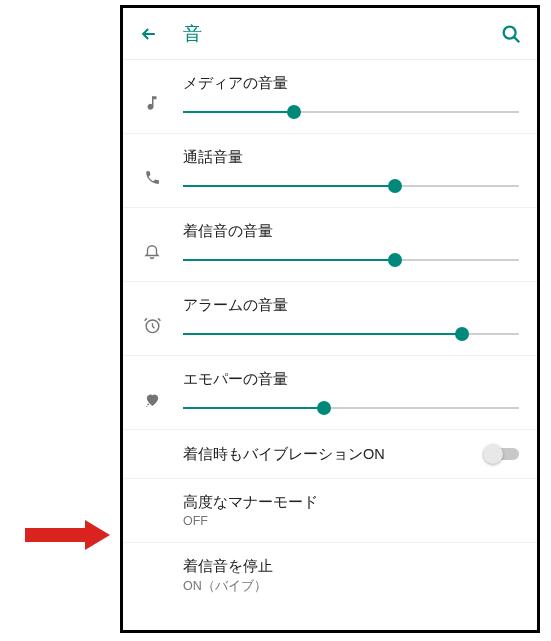  Describe the element at coordinates (351, 502) in the screenshot. I see `setting-title: 高度なマナーモード` at that location.